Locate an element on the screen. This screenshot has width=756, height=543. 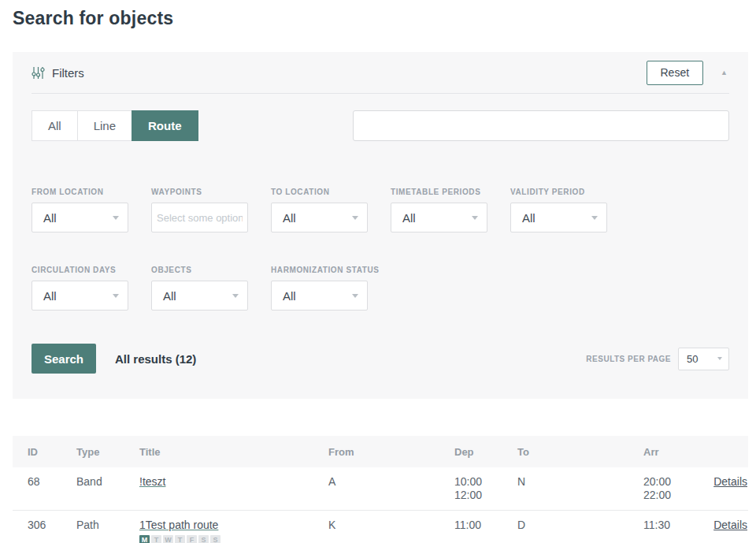
circulation-days-badges: M T W T F S S is located at coordinates (234, 539).